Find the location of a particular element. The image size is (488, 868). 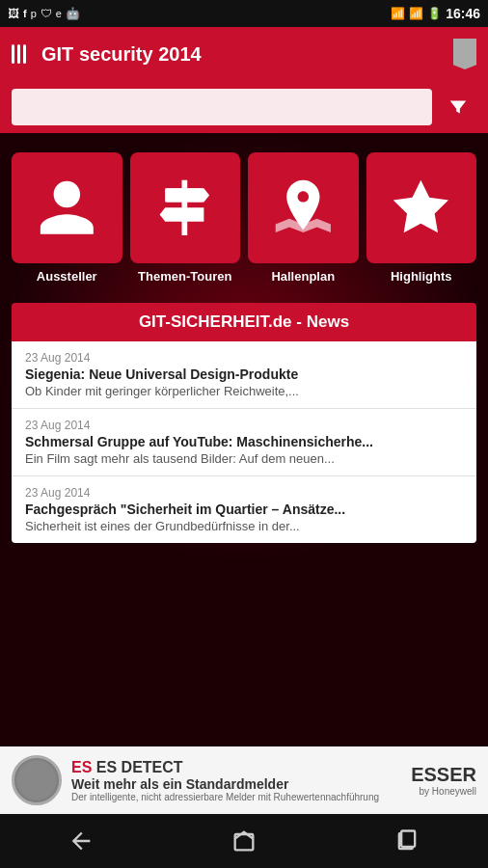

ad-brand-es: ES is located at coordinates (81, 768).